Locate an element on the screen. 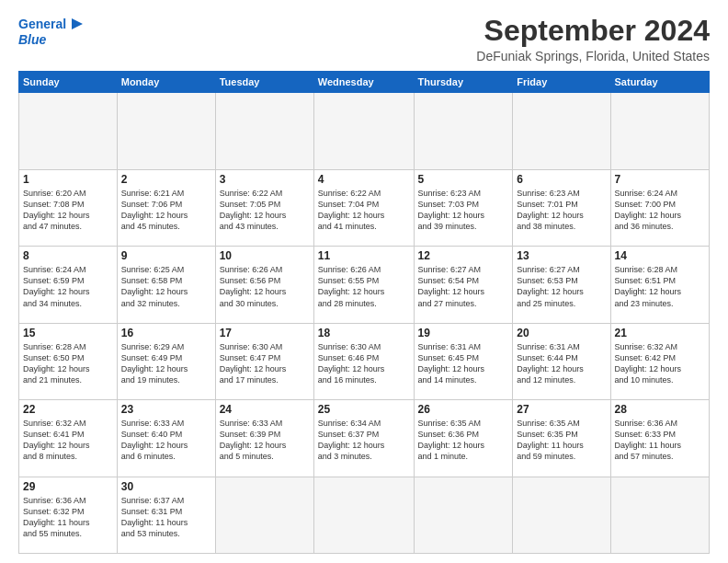 The width and height of the screenshot is (728, 563). col-tuesday: Tuesday is located at coordinates (265, 83).